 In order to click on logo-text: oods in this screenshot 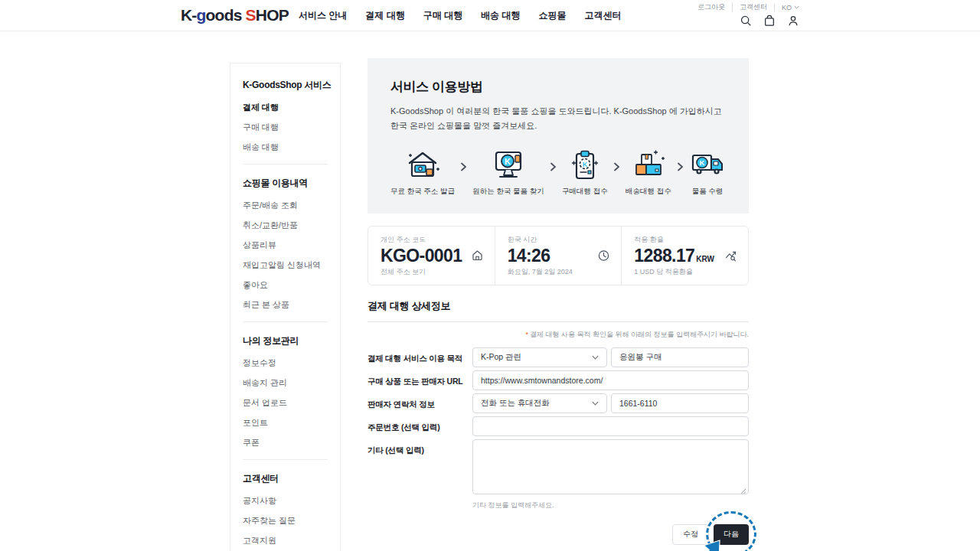, I will do `click(224, 15)`.